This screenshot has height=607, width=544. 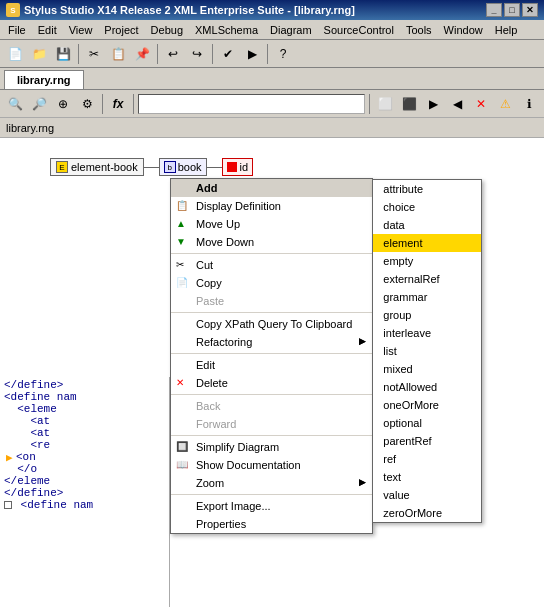 What do you see at coordinates (272, 483) in the screenshot?
I see `cm-zoom: Zoom ▶` at bounding box center [272, 483].